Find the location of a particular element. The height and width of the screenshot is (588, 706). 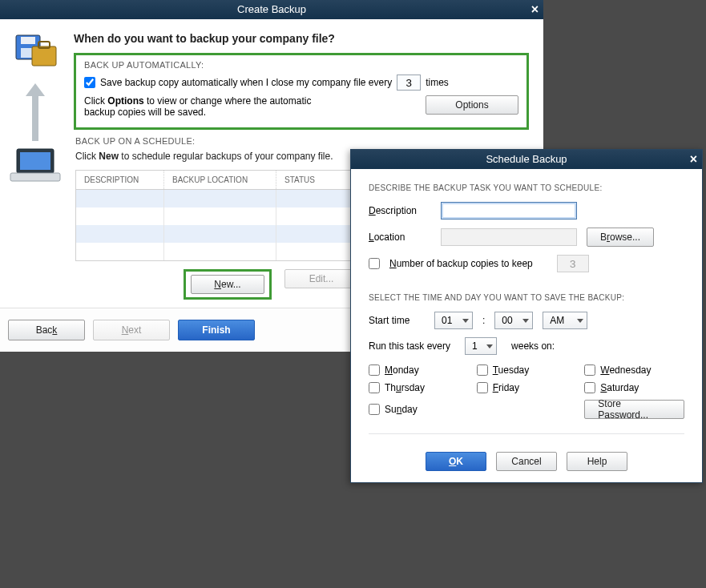

backup-schedule-legend: BACK UP ON A SCHEDULE: is located at coordinates (302, 141).